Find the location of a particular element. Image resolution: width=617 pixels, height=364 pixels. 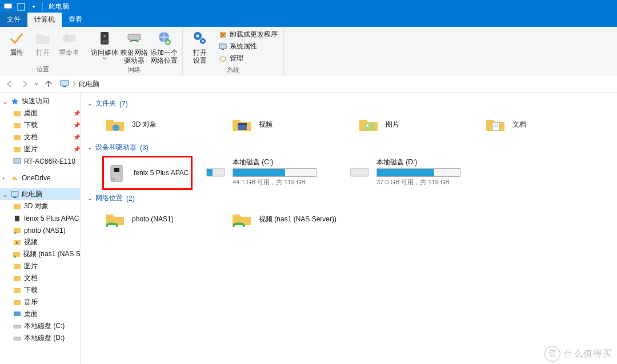

breadcrumb: 此电脑 is located at coordinates (89, 84).